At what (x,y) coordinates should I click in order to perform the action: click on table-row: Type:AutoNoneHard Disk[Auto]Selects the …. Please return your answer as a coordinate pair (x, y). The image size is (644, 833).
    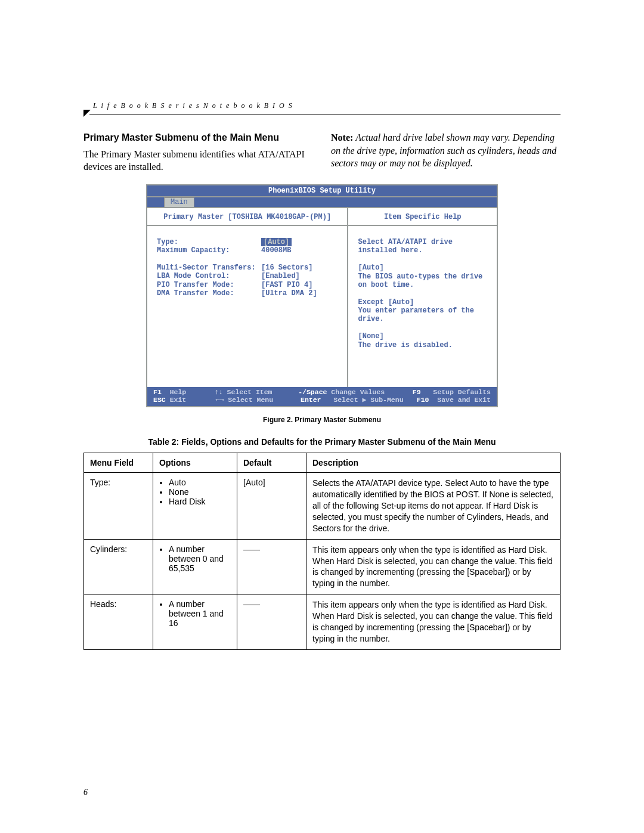
    Looking at the image, I should click on (322, 506).